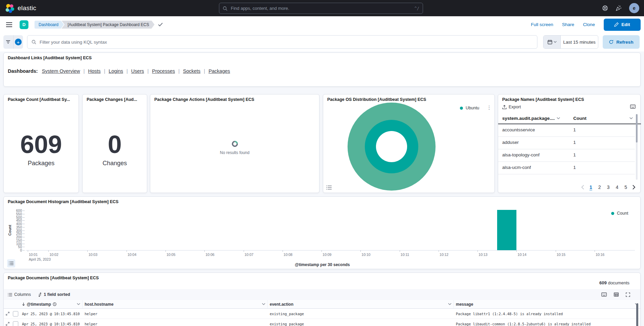 Image resolution: width=644 pixels, height=326 pixels. What do you see at coordinates (16, 304) in the screenshot?
I see `select-all-cell` at bounding box center [16, 304].